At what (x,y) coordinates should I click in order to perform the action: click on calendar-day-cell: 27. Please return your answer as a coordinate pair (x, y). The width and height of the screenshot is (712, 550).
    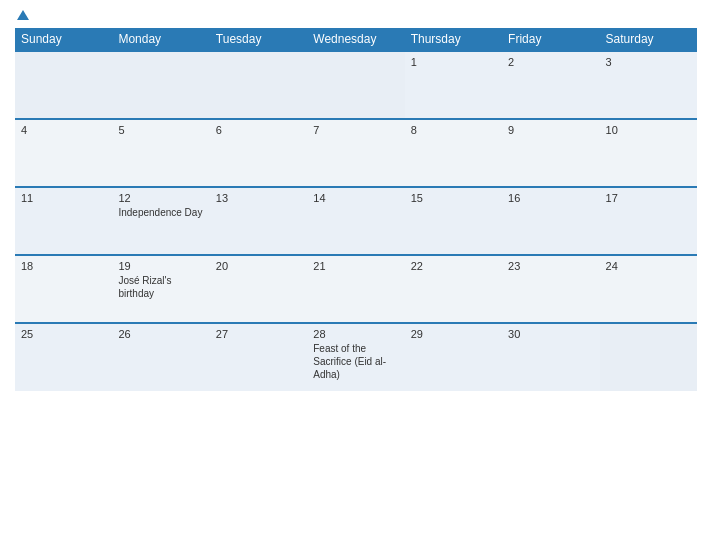
    Looking at the image, I should click on (258, 357).